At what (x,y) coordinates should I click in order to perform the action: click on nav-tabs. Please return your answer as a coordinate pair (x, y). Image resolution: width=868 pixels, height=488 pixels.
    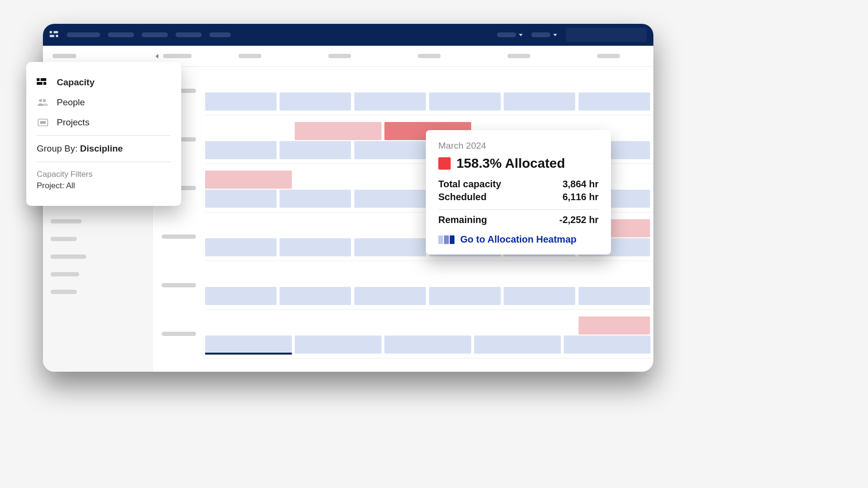
    Looking at the image, I should click on (149, 35).